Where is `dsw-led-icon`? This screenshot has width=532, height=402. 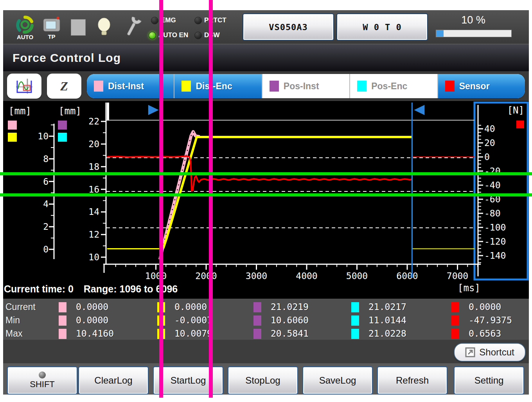
dsw-led-icon is located at coordinates (198, 35).